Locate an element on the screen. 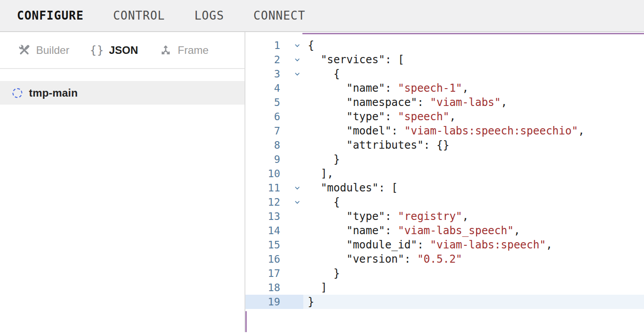 This screenshot has width=644, height=333. sidebar-tab-json: {}JSON is located at coordinates (114, 50).